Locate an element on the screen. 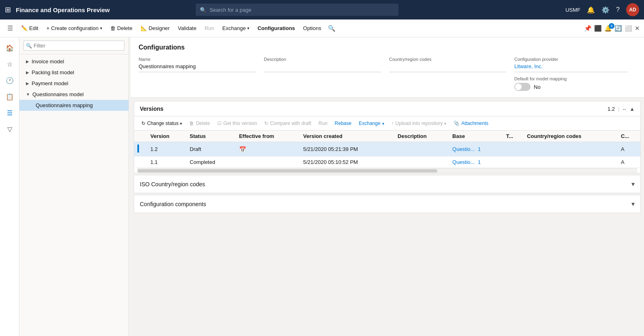  row-description is located at coordinates (421, 149).